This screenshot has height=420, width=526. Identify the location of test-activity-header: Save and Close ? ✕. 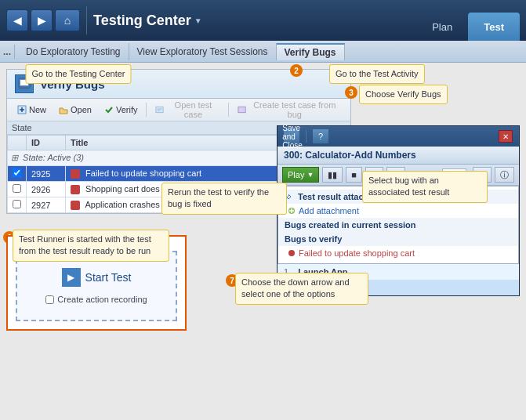
(398, 136).